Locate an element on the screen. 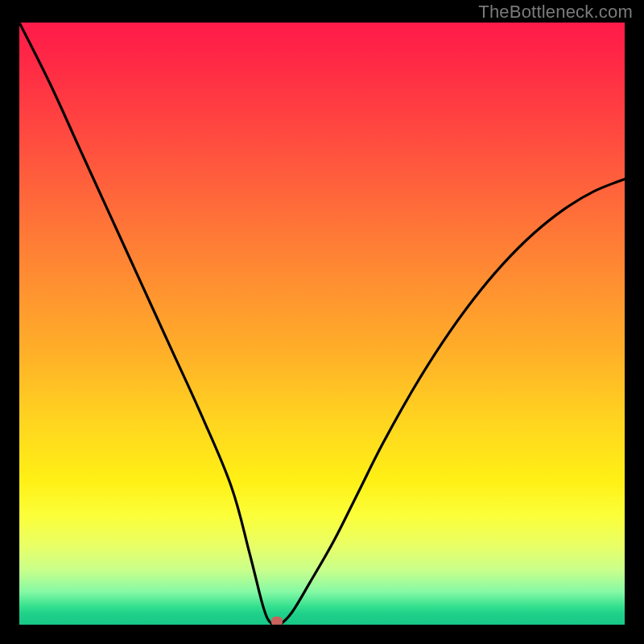 The image size is (644, 644). watermark-text: TheBottleneck.com is located at coordinates (555, 12).